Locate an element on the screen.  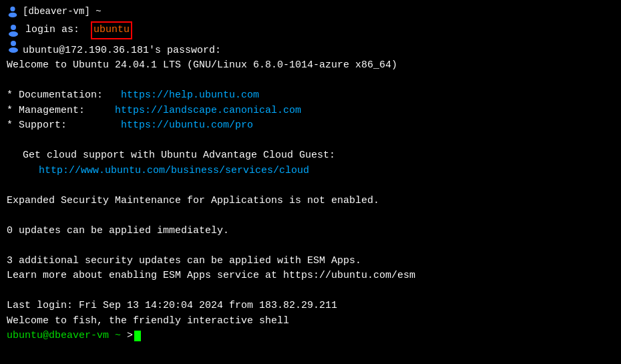
last-login-text: Last login: Fri Sep 13 14:20:04 2024 fro… is located at coordinates (172, 306).